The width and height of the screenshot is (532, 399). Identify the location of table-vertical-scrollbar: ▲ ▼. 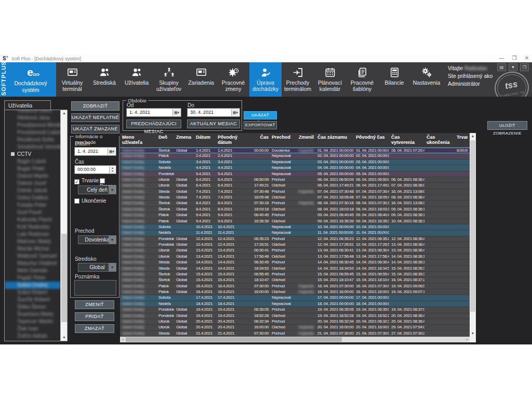
(473, 235).